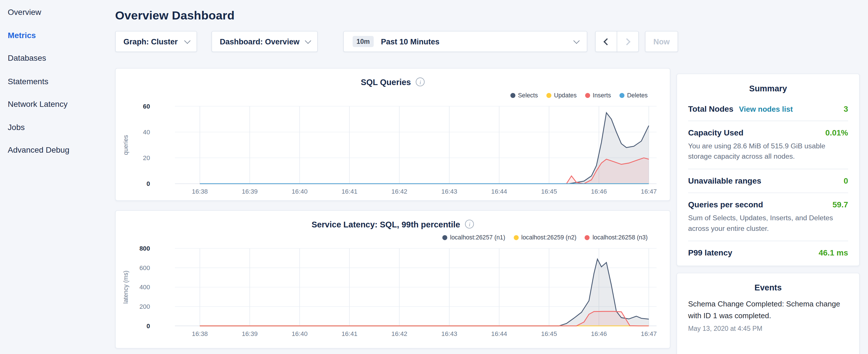 This screenshot has width=868, height=354. I want to click on svg-text: 16:42, so click(400, 334).